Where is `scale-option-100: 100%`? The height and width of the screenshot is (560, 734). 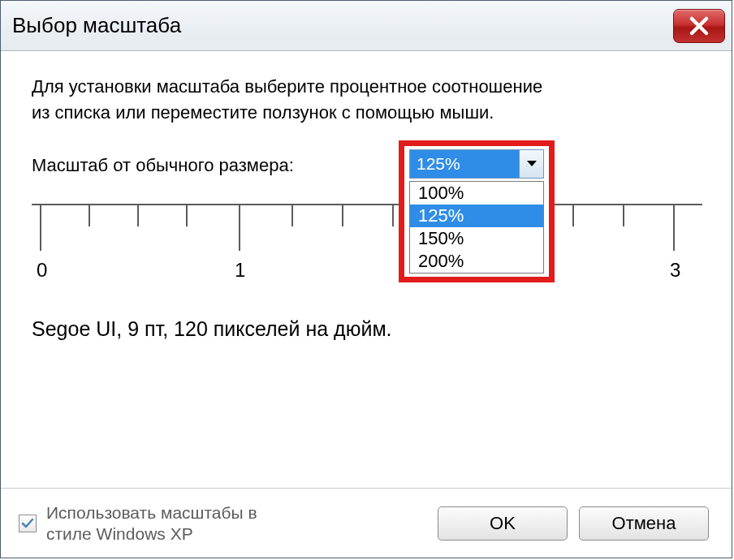 scale-option-100: 100% is located at coordinates (477, 193).